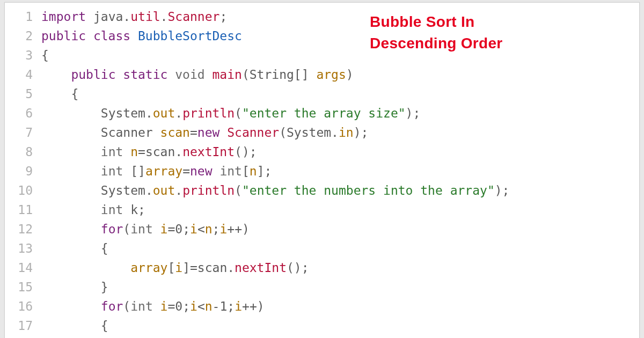  I want to click on code-line: 3{, so click(322, 55).